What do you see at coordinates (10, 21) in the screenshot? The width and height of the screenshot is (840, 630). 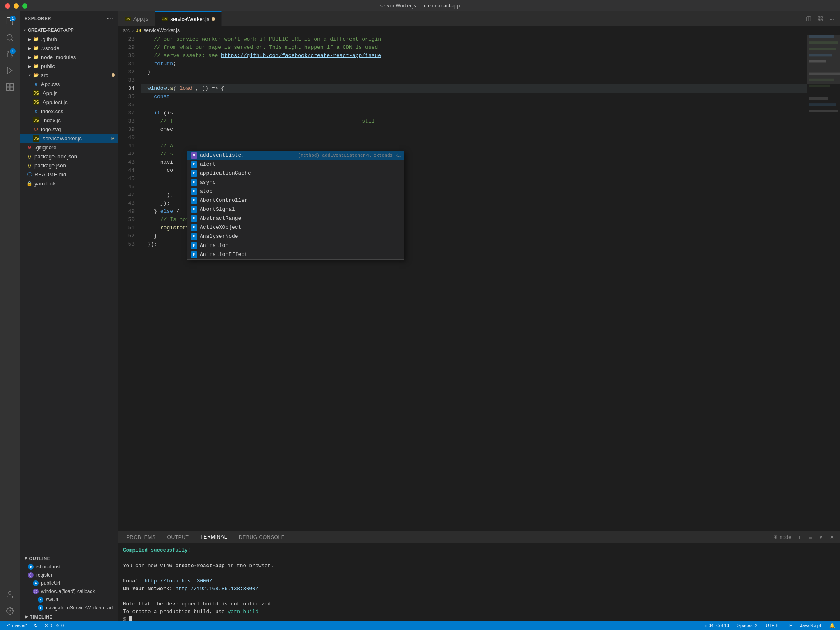 I see `explorer-activity-icon: 1` at bounding box center [10, 21].